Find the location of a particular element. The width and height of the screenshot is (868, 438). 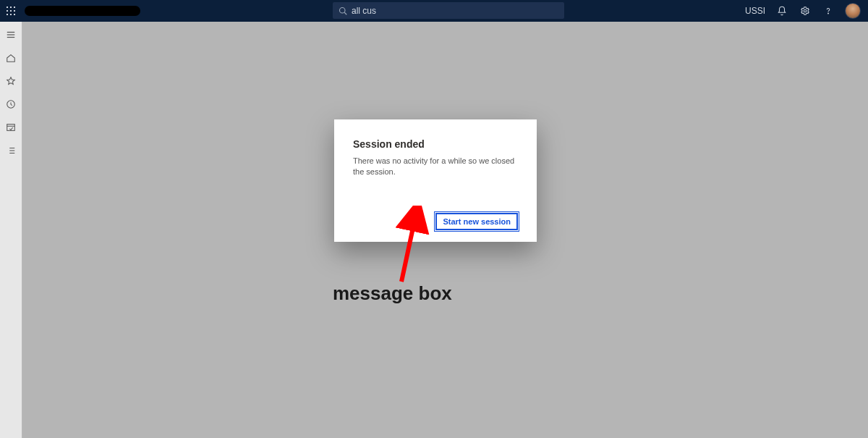

redacted-logo is located at coordinates (82, 11).